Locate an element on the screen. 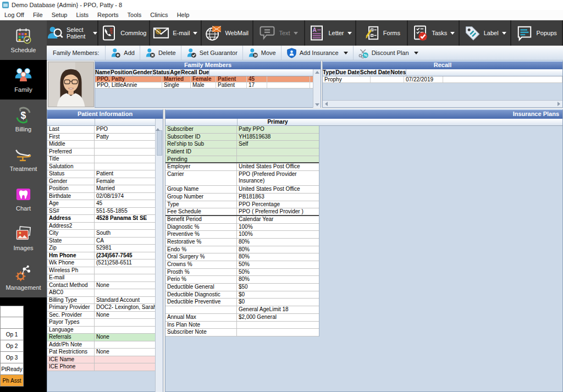 The height and width of the screenshot is (392, 563). primary-column-header: Primary is located at coordinates (278, 122).